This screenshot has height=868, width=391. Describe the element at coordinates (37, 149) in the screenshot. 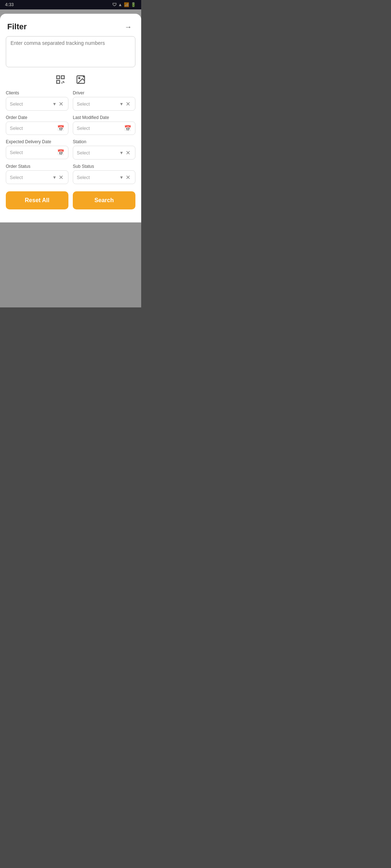

I see `expected-delivery-field: Expected Delivery Date Select 📅` at that location.